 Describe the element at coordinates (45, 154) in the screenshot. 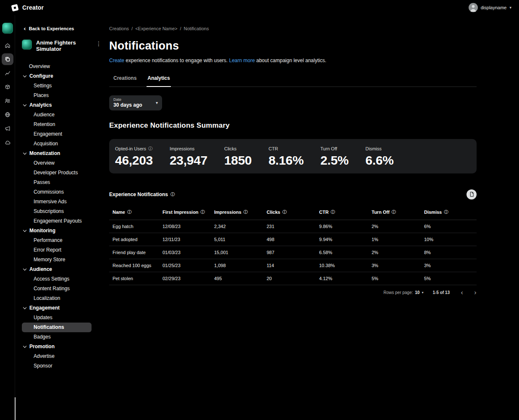

I see `sidebar-section-label: Monetization` at that location.